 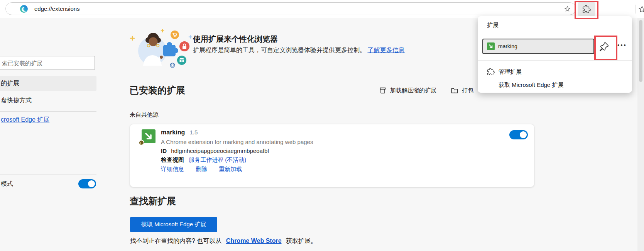 What do you see at coordinates (218, 160) in the screenshot?
I see `service-worker-link: 服务工作进程 (不活动)` at bounding box center [218, 160].